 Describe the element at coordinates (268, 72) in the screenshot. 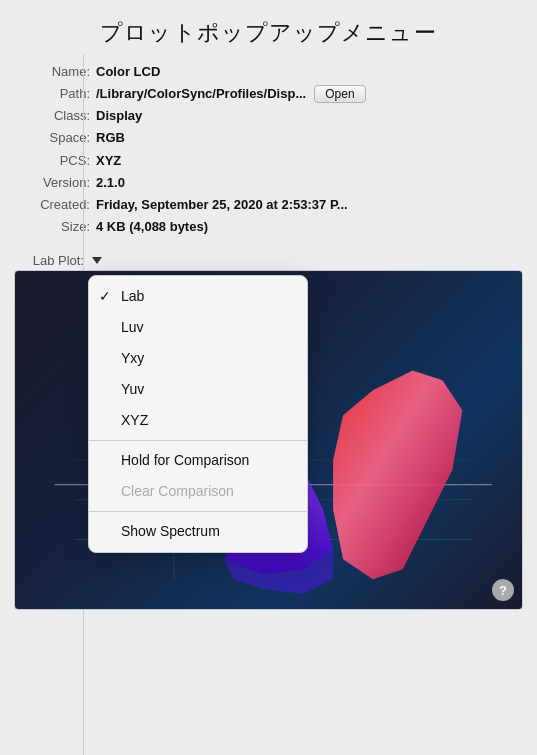

I see `name-row: Name: Color LCD` at that location.